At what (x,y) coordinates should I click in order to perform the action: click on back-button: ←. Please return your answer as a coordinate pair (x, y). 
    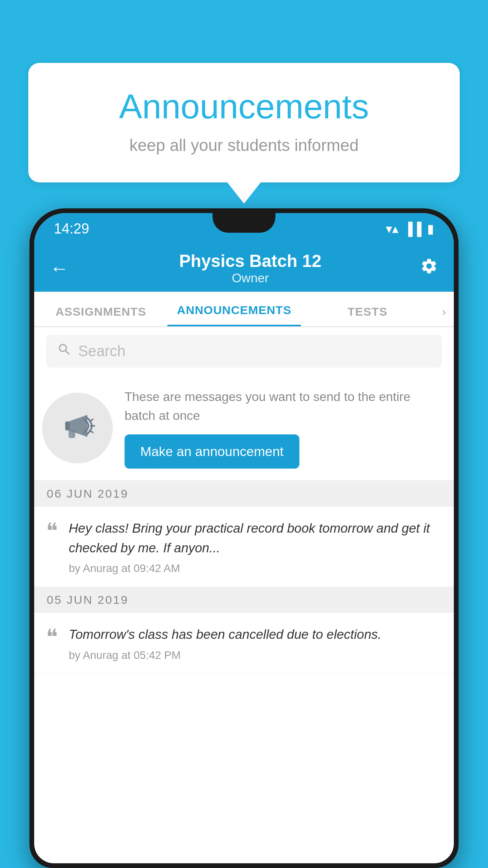
    Looking at the image, I should click on (59, 268).